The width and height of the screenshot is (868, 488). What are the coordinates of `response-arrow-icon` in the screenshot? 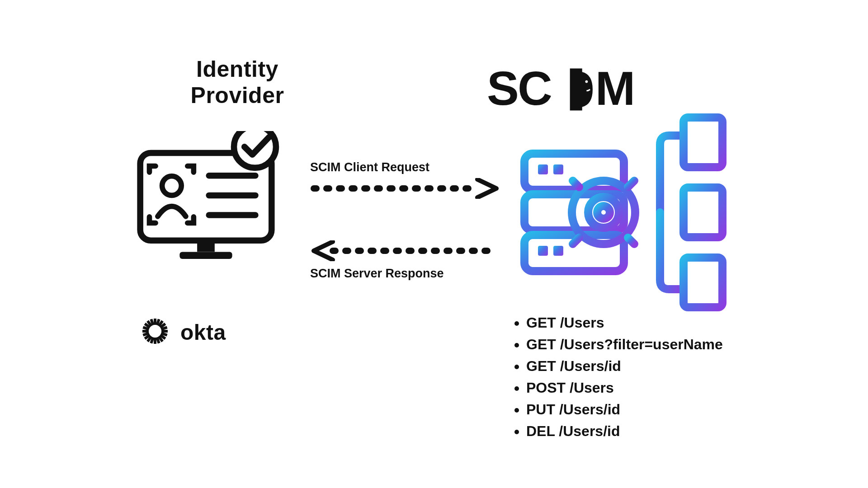 It's located at (405, 251).